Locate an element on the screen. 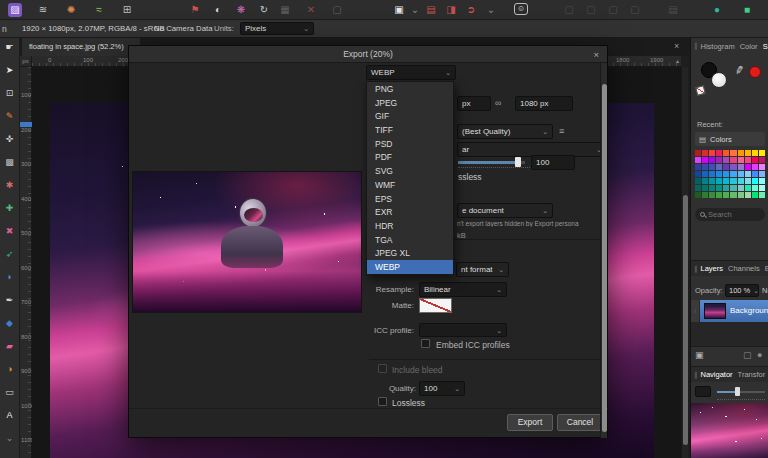  palette-dropdown: ▤ Colors is located at coordinates (730, 139).